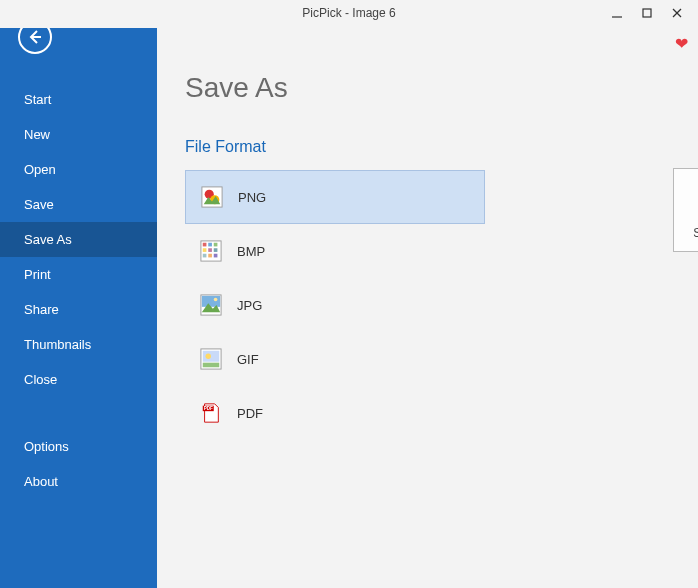 The image size is (698, 588). What do you see at coordinates (647, 13) in the screenshot?
I see `maximize-button` at bounding box center [647, 13].